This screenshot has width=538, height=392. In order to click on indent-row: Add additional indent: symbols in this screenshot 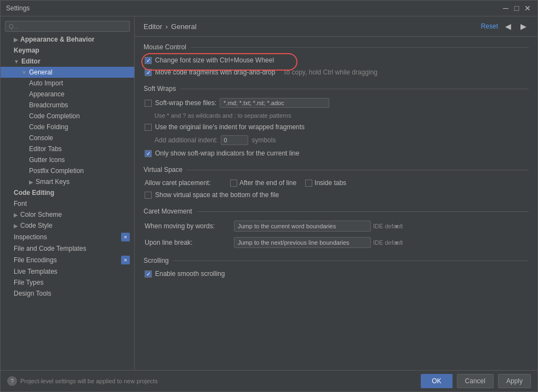, I will do `click(336, 140)`.